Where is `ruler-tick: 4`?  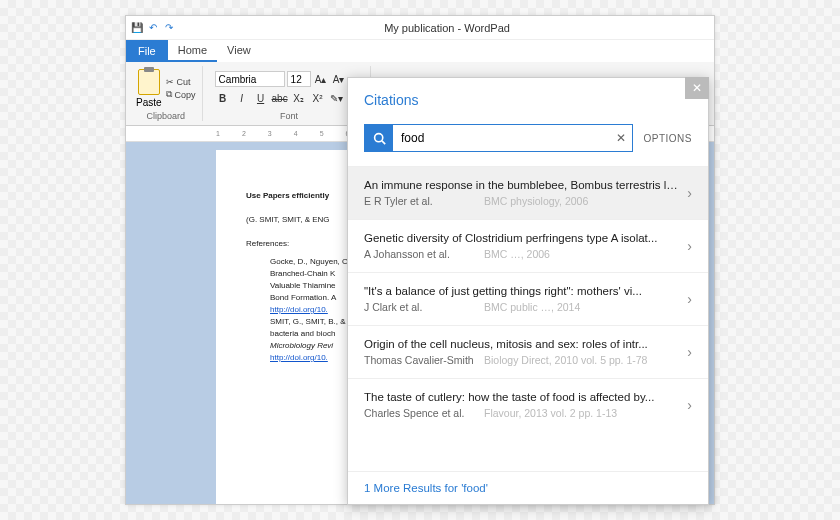 ruler-tick: 4 is located at coordinates (296, 134).